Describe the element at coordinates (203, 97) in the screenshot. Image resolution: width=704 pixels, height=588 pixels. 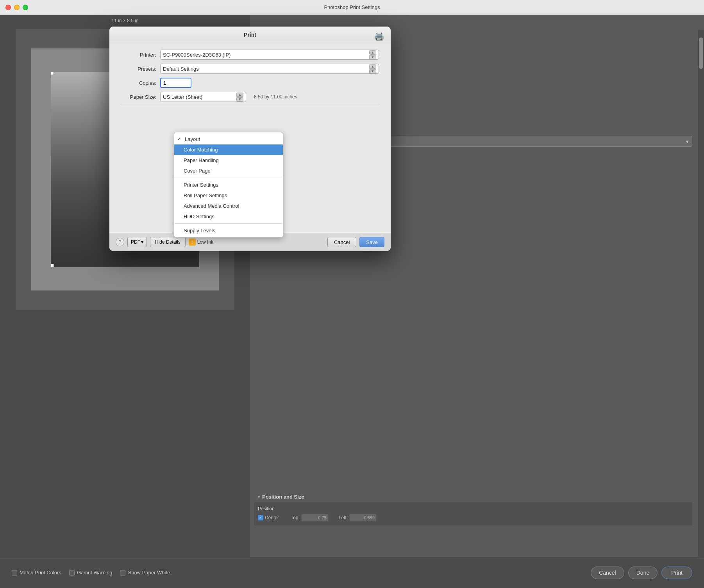
I see `paper-size-select: US Letter (Sheet) ▲ ▼` at that location.